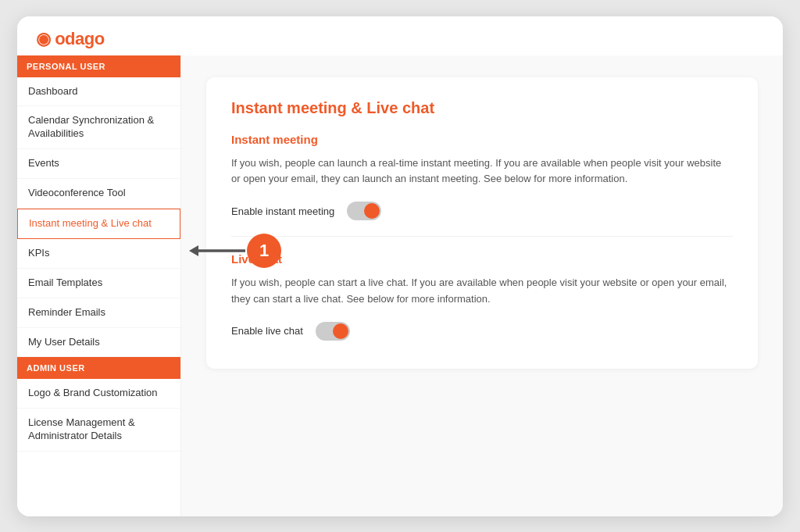  I want to click on sidebar-section-admin: ADMIN USER, so click(98, 368).